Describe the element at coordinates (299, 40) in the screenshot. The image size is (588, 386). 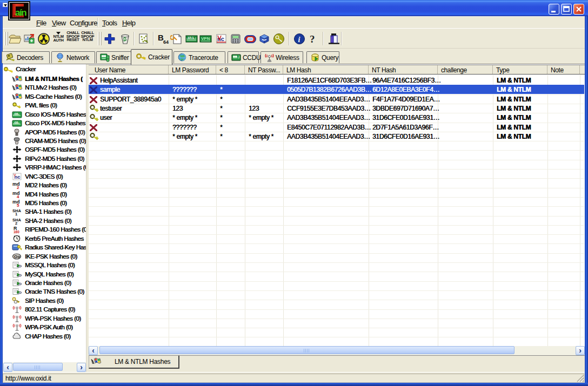
I see `svg-text: i` at that location.